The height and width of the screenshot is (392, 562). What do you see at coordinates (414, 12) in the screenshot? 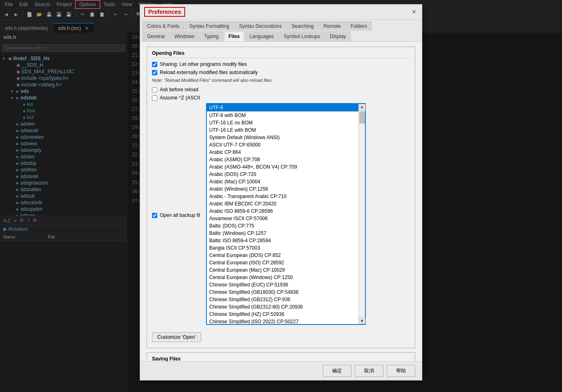
I see `dialog-close-button: ✕` at bounding box center [414, 12].